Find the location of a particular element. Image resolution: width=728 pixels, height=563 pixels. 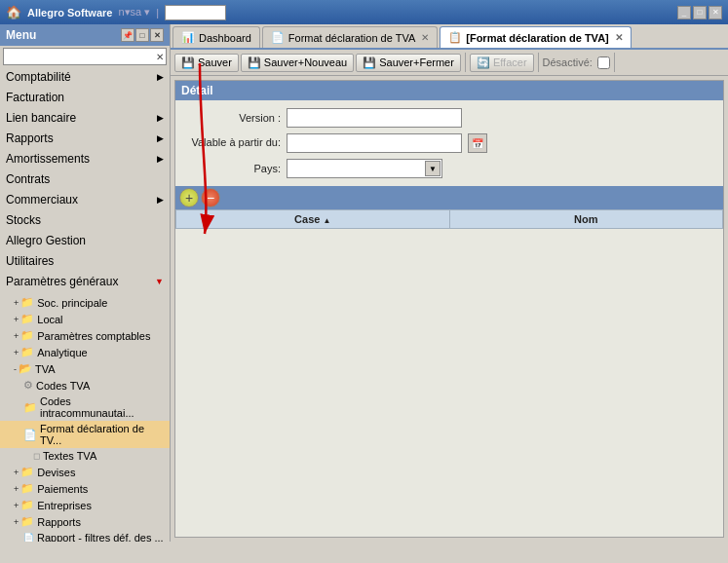

sidebar-item-label: Comptabilité is located at coordinates (39, 77).